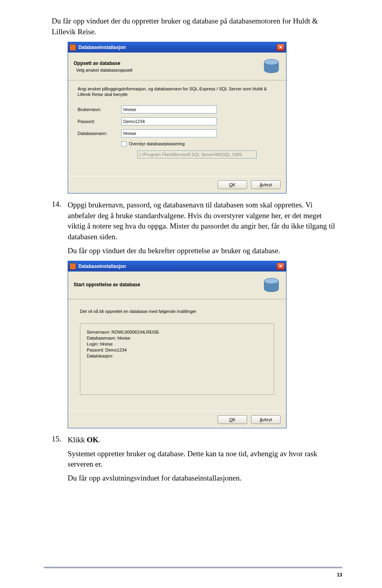 The width and height of the screenshot is (382, 588). Describe the element at coordinates (199, 144) in the screenshot. I see `override-row: Overstyr databaseplassering` at that location.